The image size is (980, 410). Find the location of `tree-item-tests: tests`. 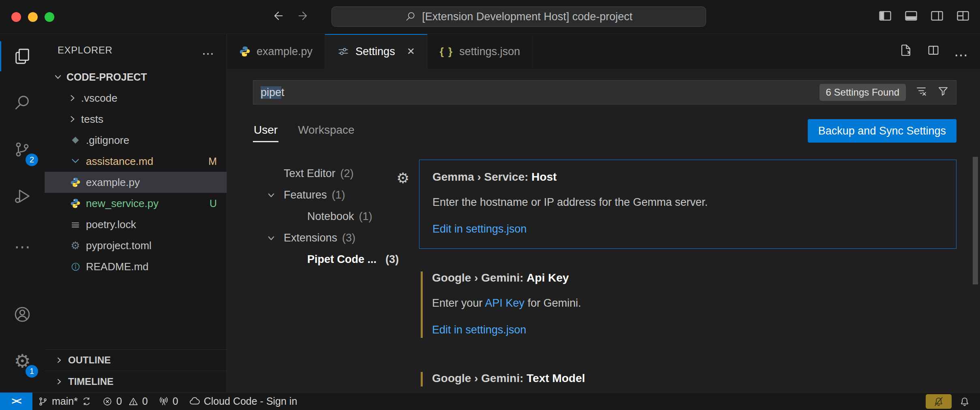

tree-item-tests: tests is located at coordinates (135, 119).